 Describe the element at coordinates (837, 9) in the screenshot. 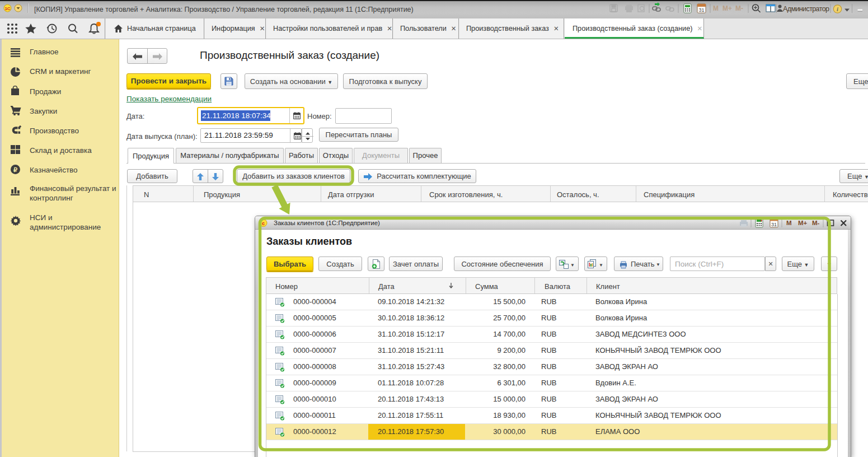

I see `svg-text: i` at that location.